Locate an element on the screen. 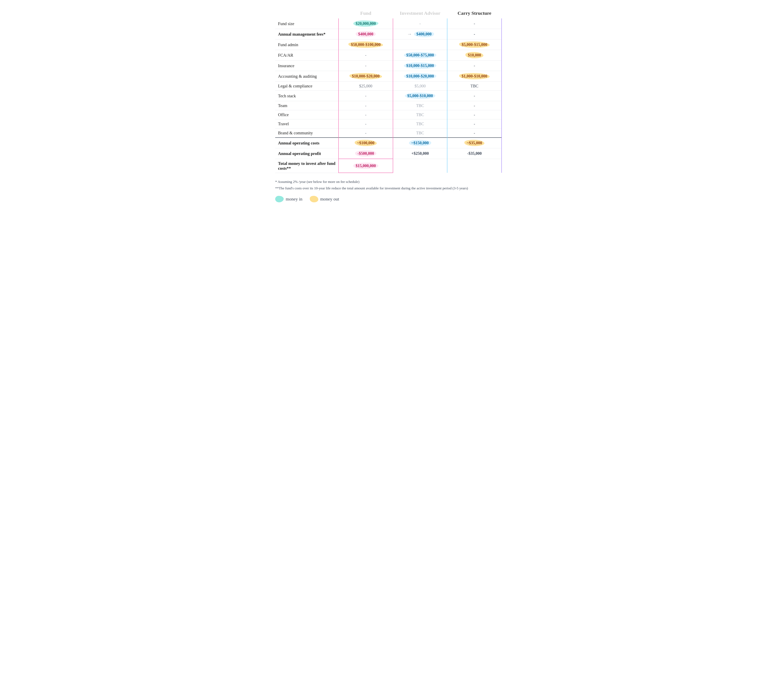 This screenshot has width=777, height=700. carry-fund-admin: $5,000-$15,000 is located at coordinates (475, 45).